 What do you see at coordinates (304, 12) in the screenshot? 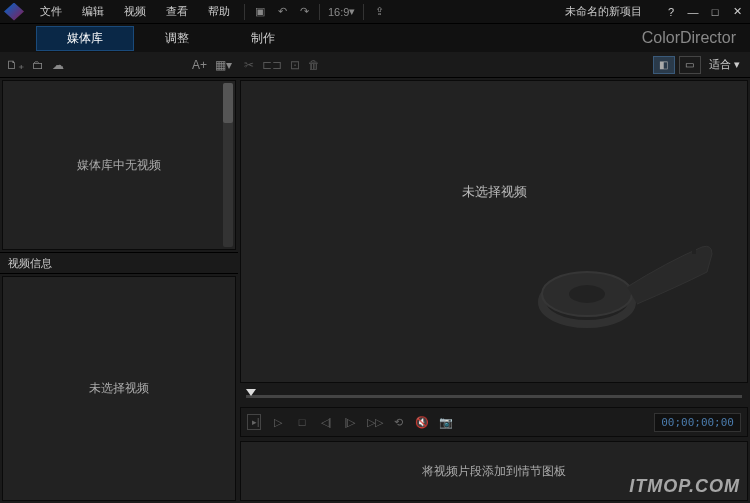
I see `redo-icon: ↷` at bounding box center [304, 12].